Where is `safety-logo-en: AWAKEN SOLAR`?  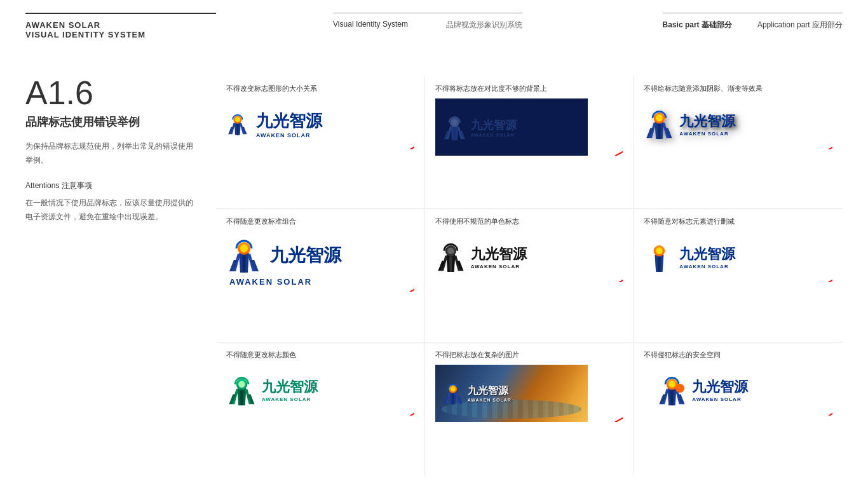
safety-logo-en: AWAKEN SOLAR is located at coordinates (720, 399).